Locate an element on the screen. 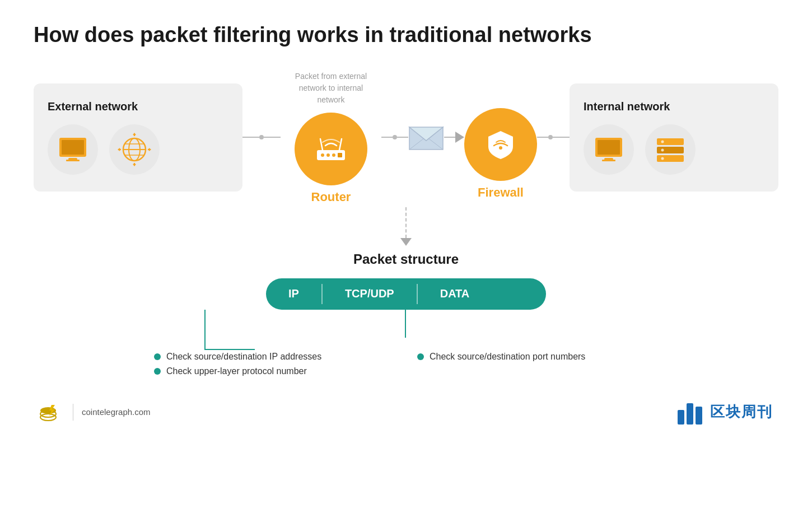 The height and width of the screenshot is (527, 812). right-logo-text: 区块周刊 is located at coordinates (741, 412).